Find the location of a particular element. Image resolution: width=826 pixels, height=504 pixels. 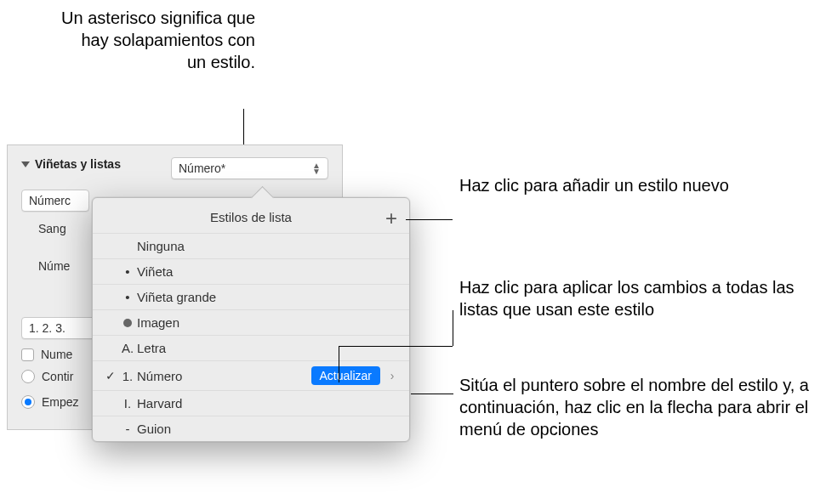

radio-continue-label: Contir is located at coordinates (58, 377).